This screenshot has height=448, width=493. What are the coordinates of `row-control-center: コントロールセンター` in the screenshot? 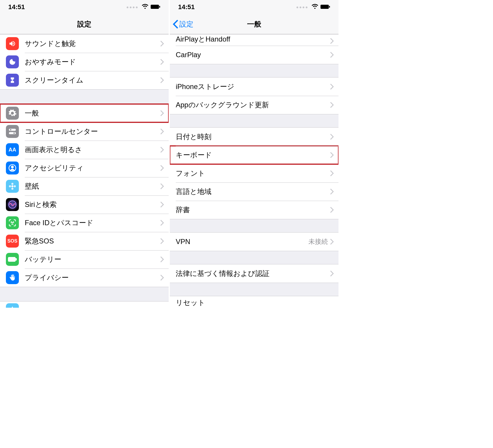 It's located at (84, 131).